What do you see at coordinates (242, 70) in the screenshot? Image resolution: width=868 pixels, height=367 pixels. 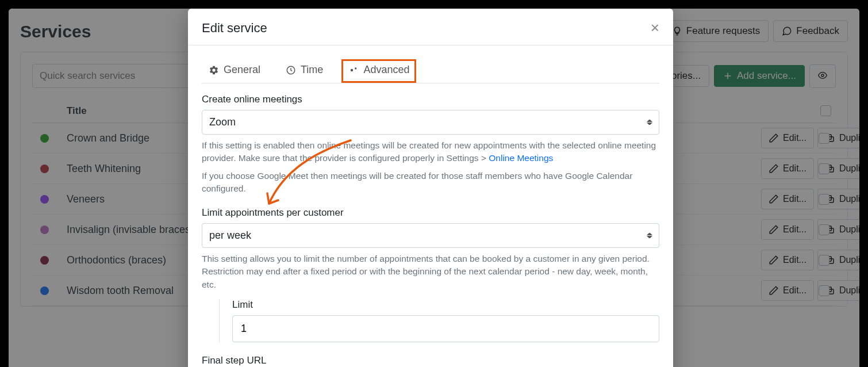 I see `tab-label: General` at bounding box center [242, 70].